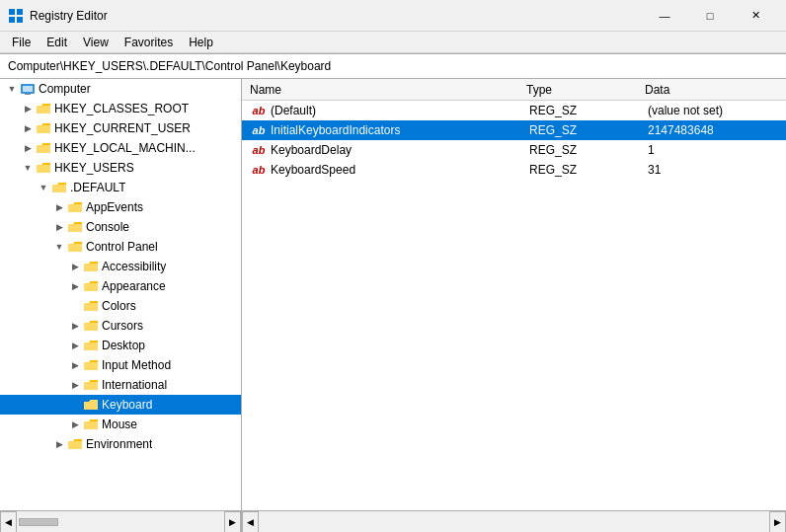  Describe the element at coordinates (59, 444) in the screenshot. I see `expand-arrow-environment: ▶` at that location.